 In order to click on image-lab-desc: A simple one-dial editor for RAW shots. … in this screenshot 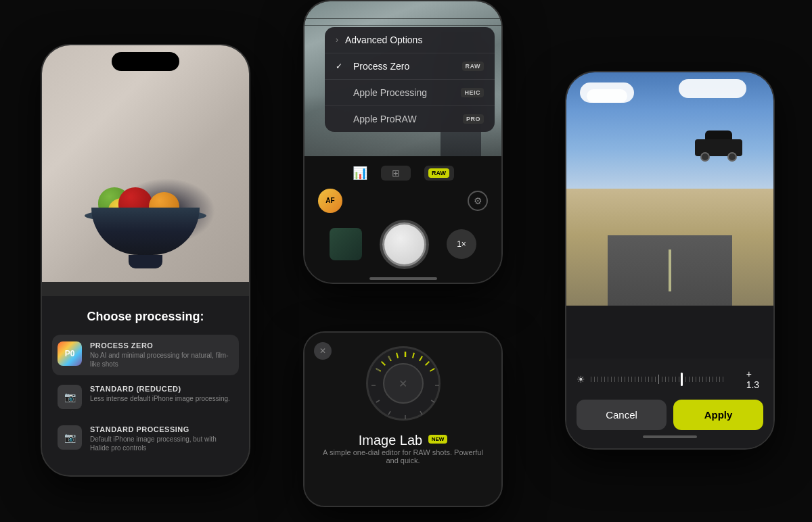, I will do `click(403, 456)`.